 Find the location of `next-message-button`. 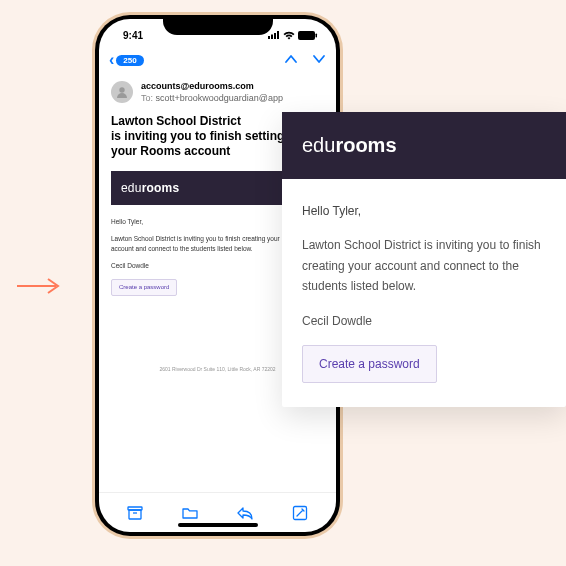

next-message-button is located at coordinates (319, 60).